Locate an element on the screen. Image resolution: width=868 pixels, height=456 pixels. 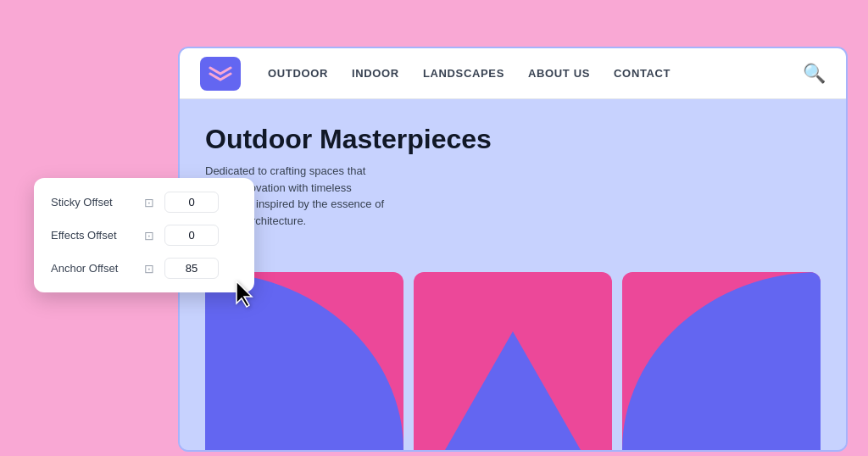
logo-icon is located at coordinates (220, 74).